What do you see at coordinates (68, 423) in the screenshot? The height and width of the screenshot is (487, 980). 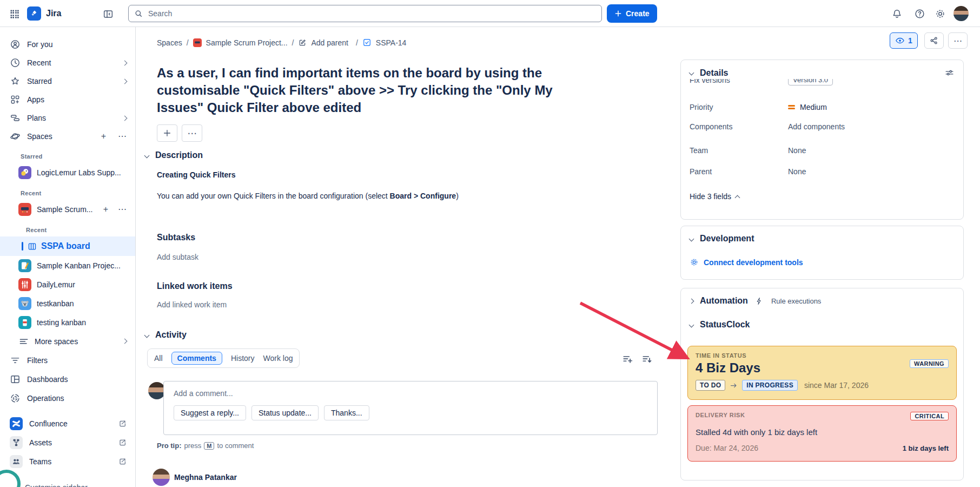 I see `sidebar-item-confluence: Confluence` at bounding box center [68, 423].